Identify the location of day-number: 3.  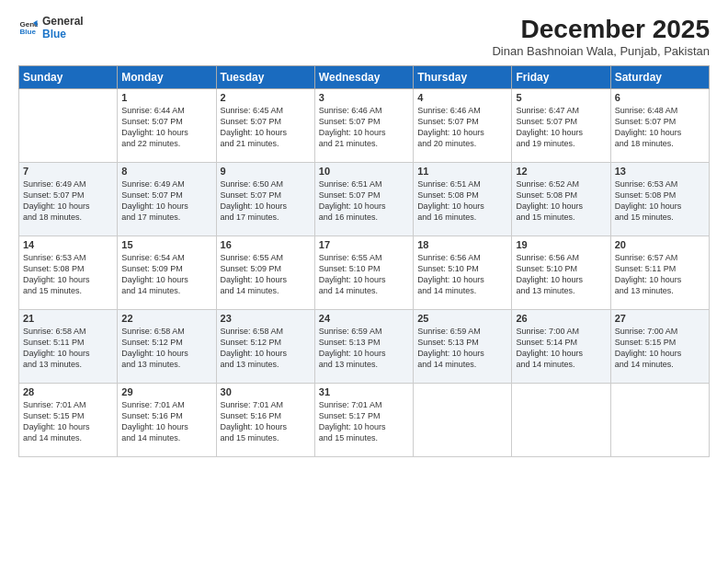
(364, 98).